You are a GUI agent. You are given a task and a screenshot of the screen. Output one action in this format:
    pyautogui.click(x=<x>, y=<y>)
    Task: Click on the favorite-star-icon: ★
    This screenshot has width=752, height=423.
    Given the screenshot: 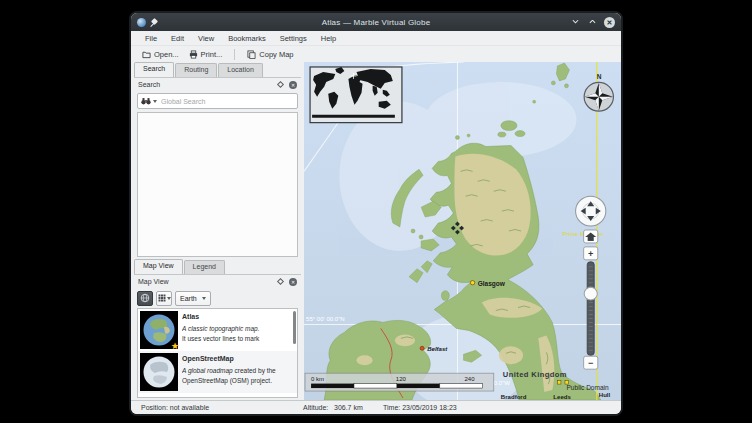 What is the action you would take?
    pyautogui.click(x=175, y=346)
    